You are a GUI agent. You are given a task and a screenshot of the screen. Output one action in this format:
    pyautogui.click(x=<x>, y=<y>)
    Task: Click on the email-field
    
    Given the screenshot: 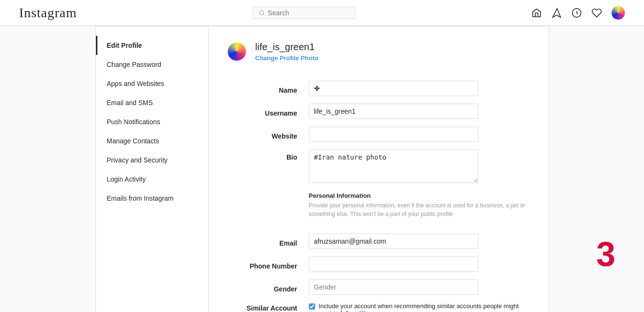 What is the action you would take?
    pyautogui.click(x=419, y=241)
    